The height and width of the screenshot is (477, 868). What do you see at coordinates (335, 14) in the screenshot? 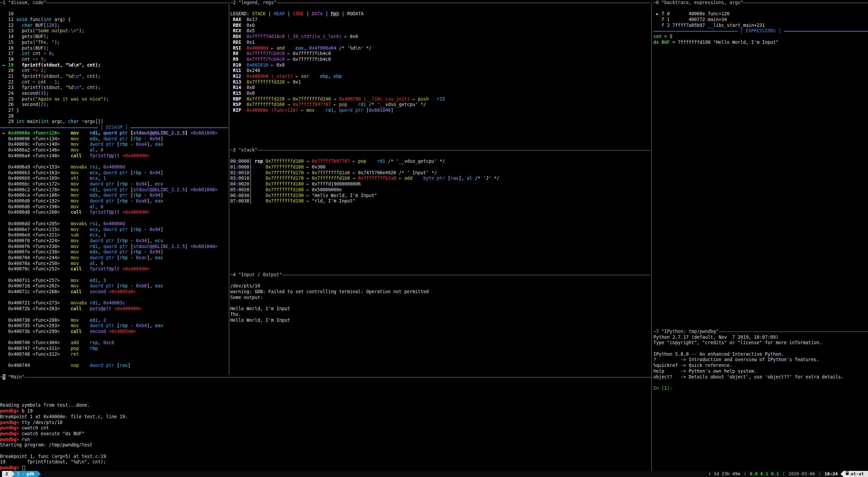
I see `text-run: RWX` at bounding box center [335, 14].